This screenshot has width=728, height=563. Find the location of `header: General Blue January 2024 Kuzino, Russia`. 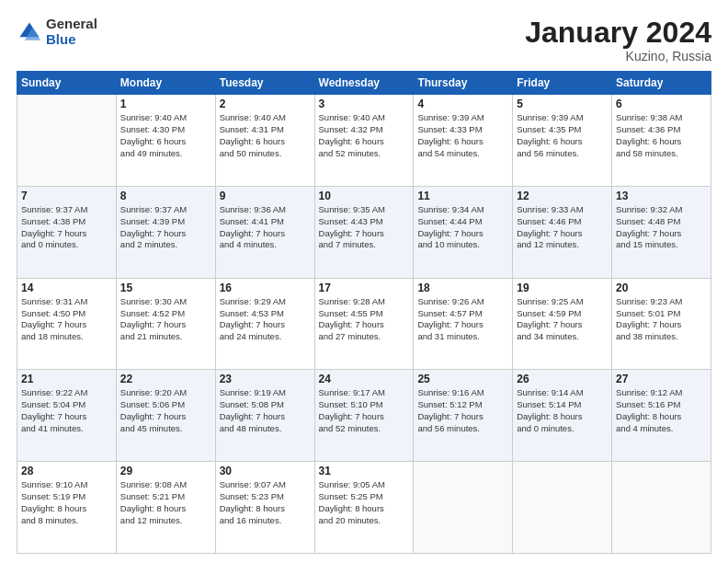

header: General Blue January 2024 Kuzino, Russia is located at coordinates (364, 40).